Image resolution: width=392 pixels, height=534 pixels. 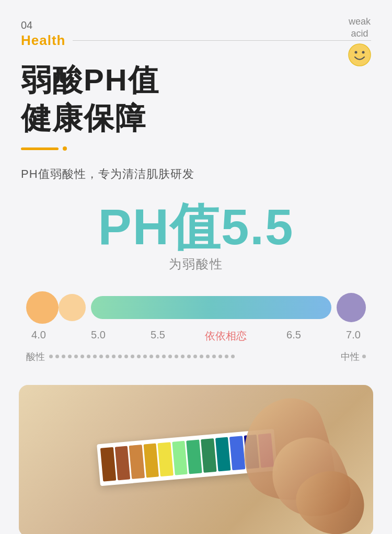 I want to click on main-title-line1: 弱酸PH值, so click(x=196, y=81).